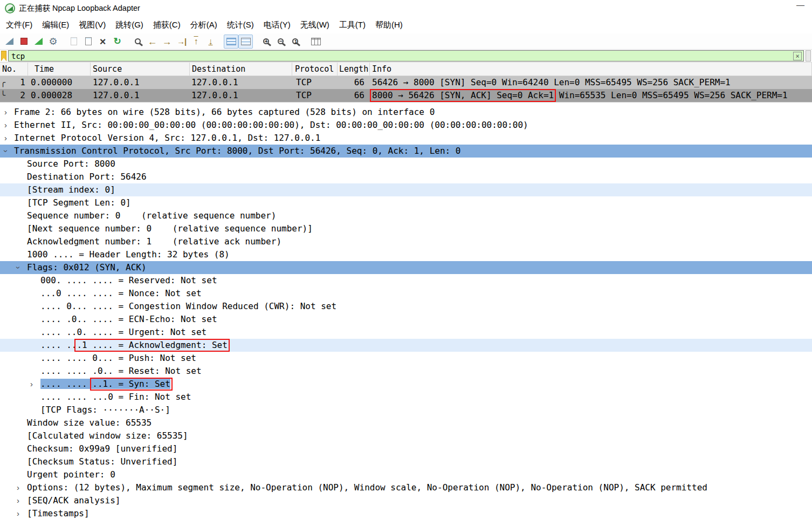  What do you see at coordinates (406, 488) in the screenshot?
I see `detail-row: ›Options: (12 bytes), Maximum segment si…` at bounding box center [406, 488].